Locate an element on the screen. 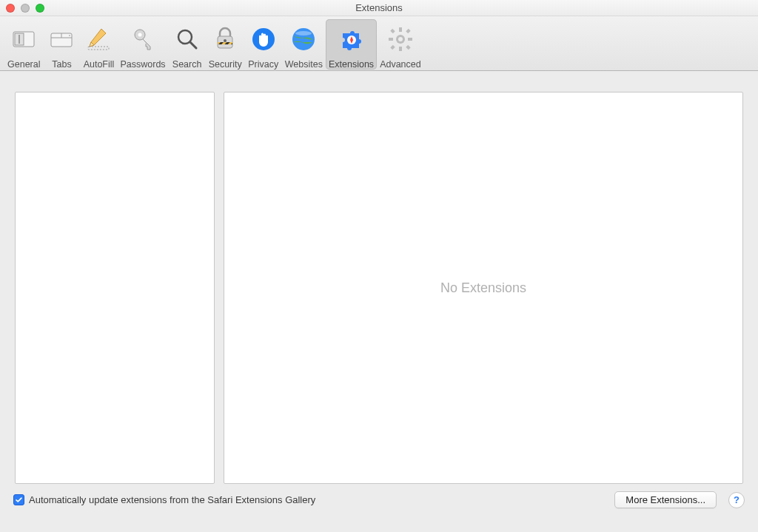 This screenshot has width=758, height=532. toolbar-item-search: Search is located at coordinates (187, 44).